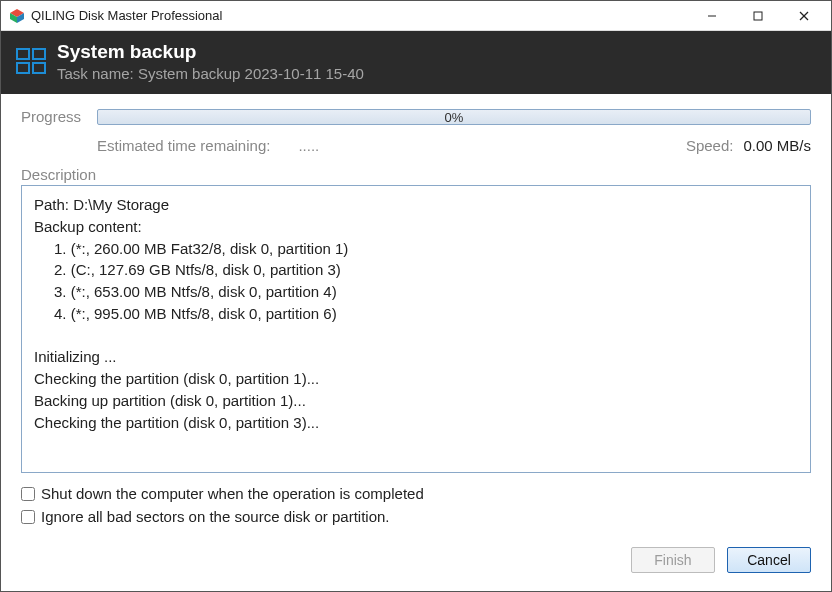 This screenshot has height=592, width=832. I want to click on window-controls, so click(758, 16).